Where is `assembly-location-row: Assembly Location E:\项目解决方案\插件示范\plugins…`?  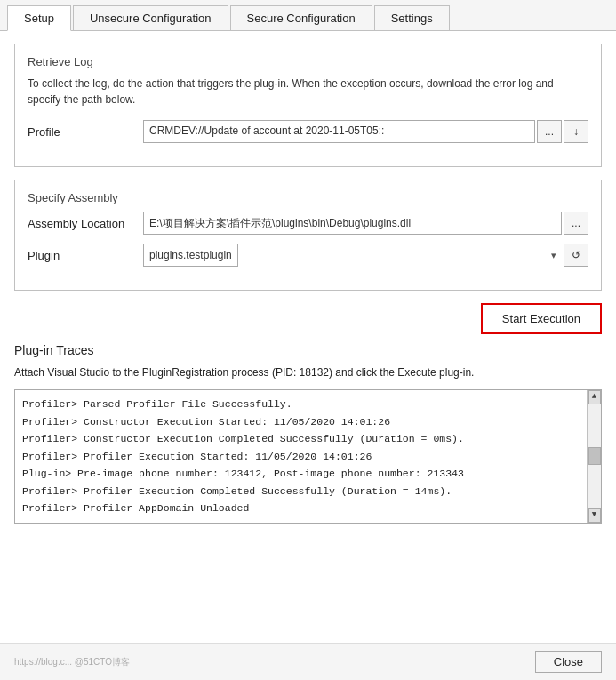 assembly-location-row: Assembly Location E:\项目解决方案\插件示范\plugins… is located at coordinates (308, 223).